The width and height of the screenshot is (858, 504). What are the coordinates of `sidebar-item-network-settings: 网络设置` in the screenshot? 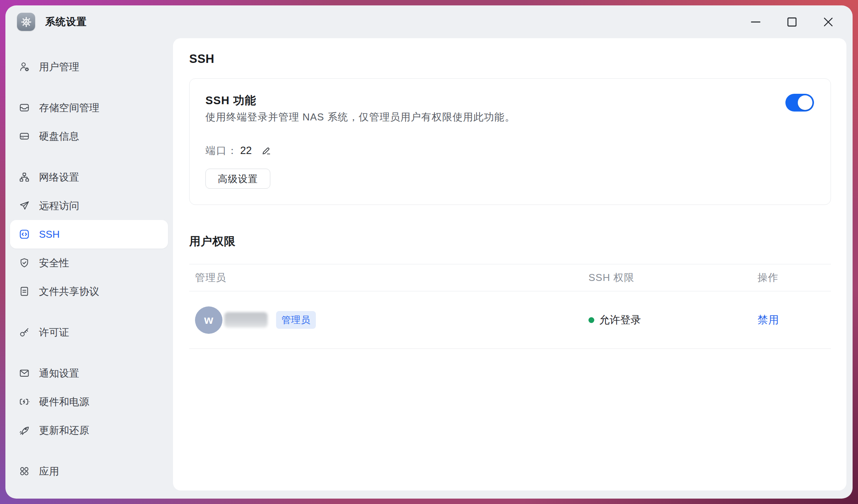 It's located at (89, 177).